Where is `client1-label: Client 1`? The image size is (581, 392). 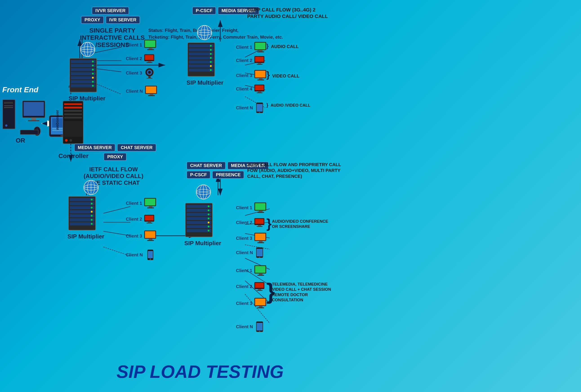
client1-label: Client 1 is located at coordinates (134, 45).